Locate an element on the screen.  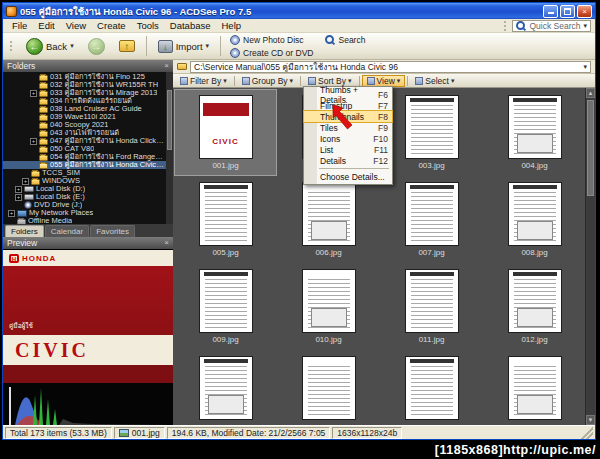
filter-icon is located at coordinates (184, 81).